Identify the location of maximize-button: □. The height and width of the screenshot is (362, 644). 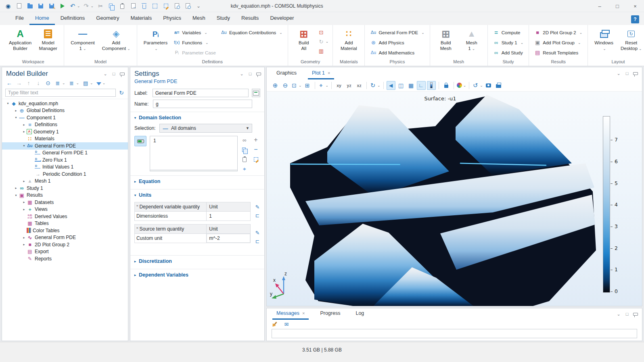
(617, 6).